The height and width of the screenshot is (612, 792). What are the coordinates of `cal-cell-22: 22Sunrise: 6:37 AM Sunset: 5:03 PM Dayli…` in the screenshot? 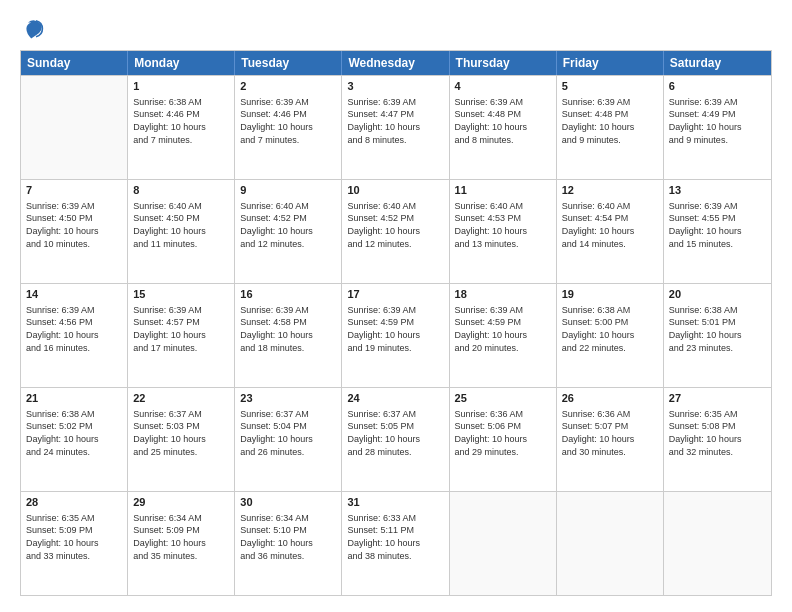 It's located at (182, 440).